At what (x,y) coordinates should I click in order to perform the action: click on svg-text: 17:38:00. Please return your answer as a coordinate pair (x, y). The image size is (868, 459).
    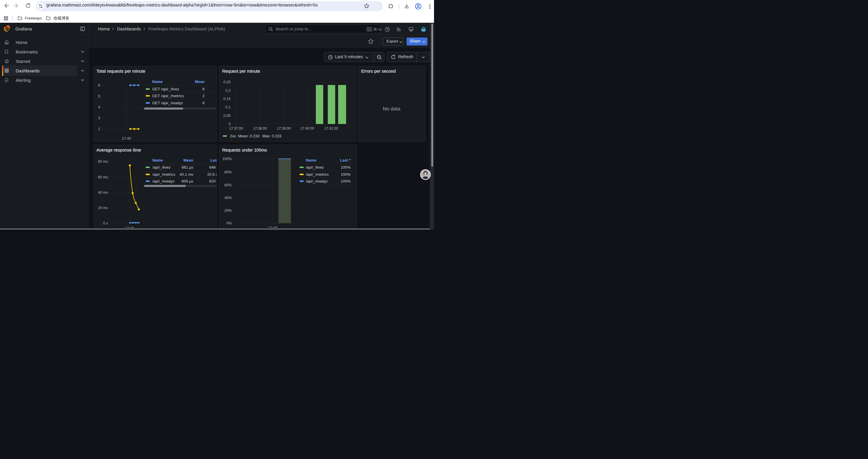
    Looking at the image, I should click on (260, 129).